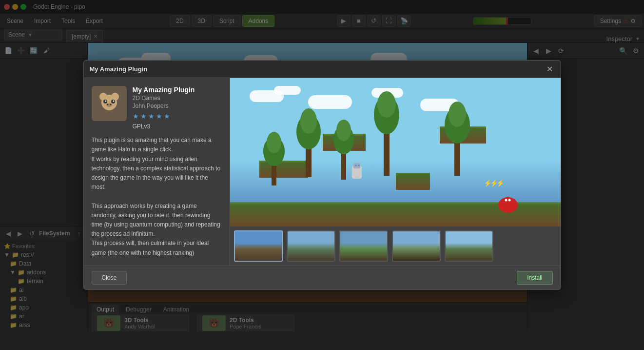 This screenshot has height=350, width=644. Describe the element at coordinates (119, 69) in the screenshot. I see `modal-title: My Amazing Plugin` at that location.